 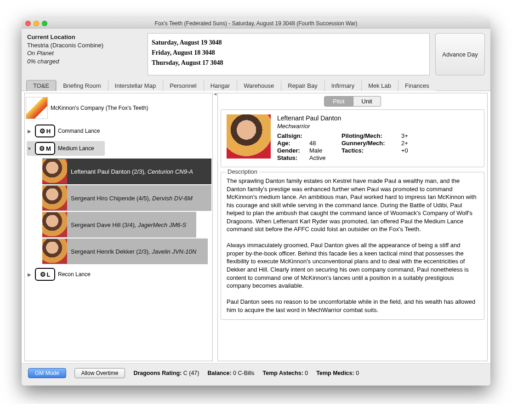 What do you see at coordinates (293, 151) in the screenshot?
I see `stat-label: Gender:` at bounding box center [293, 151].